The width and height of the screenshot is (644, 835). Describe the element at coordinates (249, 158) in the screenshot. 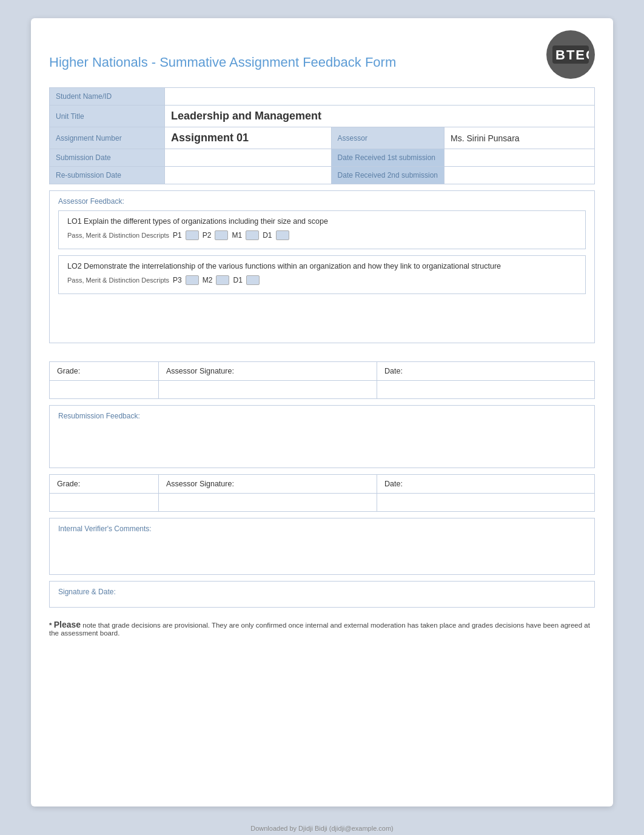

I see `submission-date-value` at that location.